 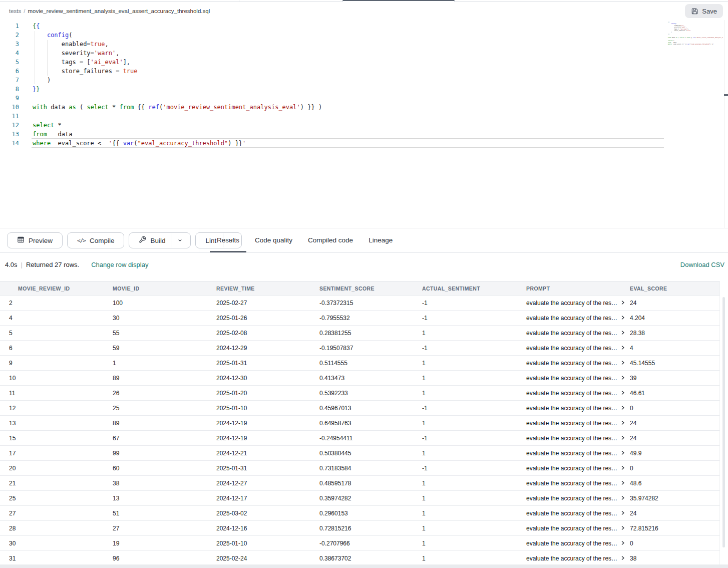 I want to click on code-line: 5 tags = ['ai_eval'],, so click(x=364, y=62).